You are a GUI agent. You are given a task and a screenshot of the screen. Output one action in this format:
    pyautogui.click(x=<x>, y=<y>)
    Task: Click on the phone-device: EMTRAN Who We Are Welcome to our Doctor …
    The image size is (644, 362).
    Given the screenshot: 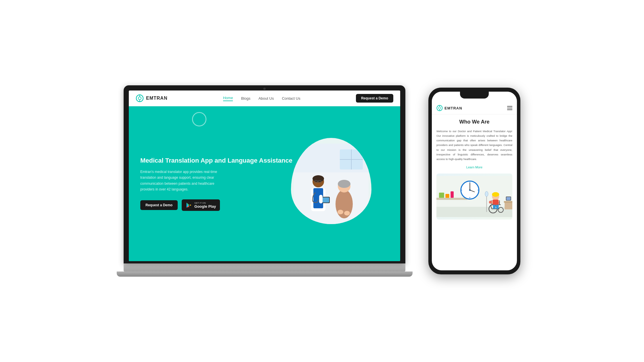 What is the action you would take?
    pyautogui.click(x=474, y=181)
    